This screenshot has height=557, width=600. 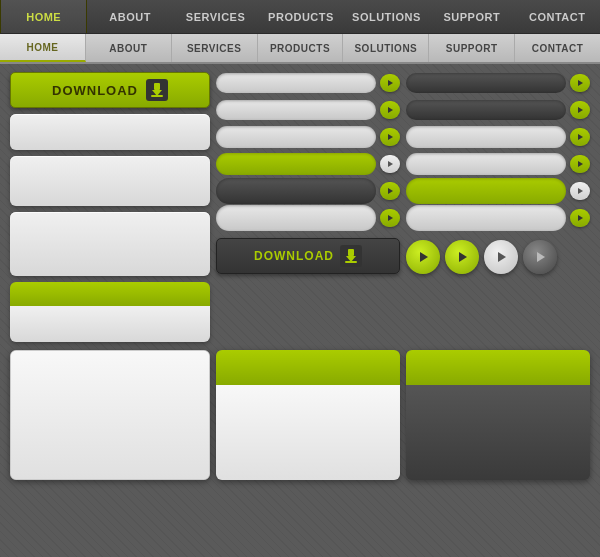 I want to click on nav2-services: SERVICES, so click(x=215, y=48).